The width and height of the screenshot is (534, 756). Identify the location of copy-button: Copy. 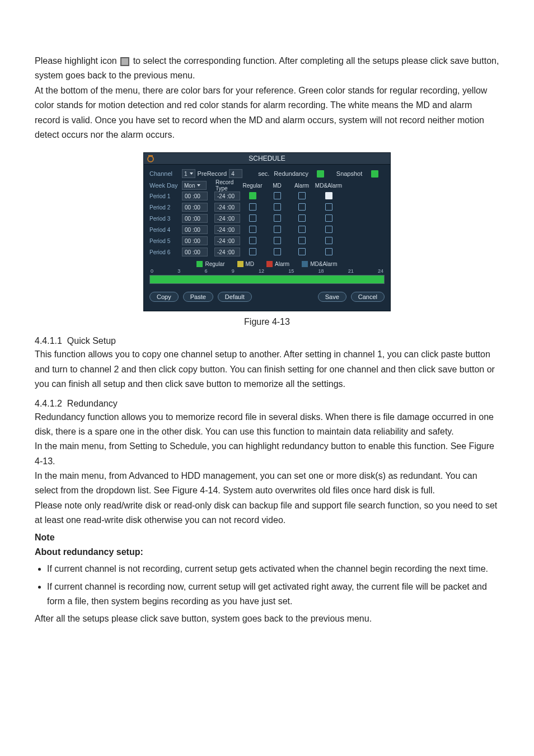
(164, 297).